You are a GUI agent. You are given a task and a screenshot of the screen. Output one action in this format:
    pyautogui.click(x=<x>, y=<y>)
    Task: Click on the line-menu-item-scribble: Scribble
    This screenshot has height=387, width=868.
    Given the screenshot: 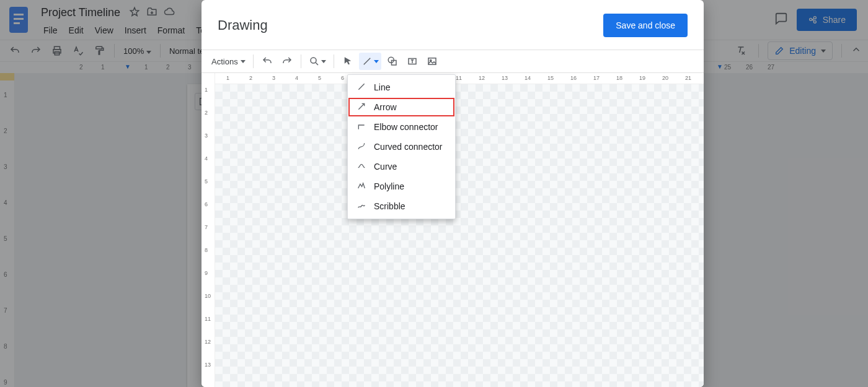 What is the action you would take?
    pyautogui.click(x=402, y=206)
    